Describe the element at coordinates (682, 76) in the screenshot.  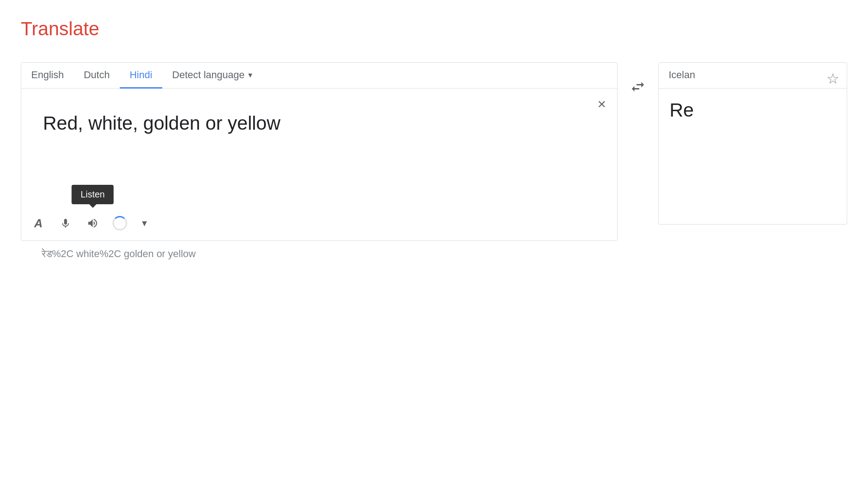
I see `right-lang-btn-icelandic: Icelan` at that location.